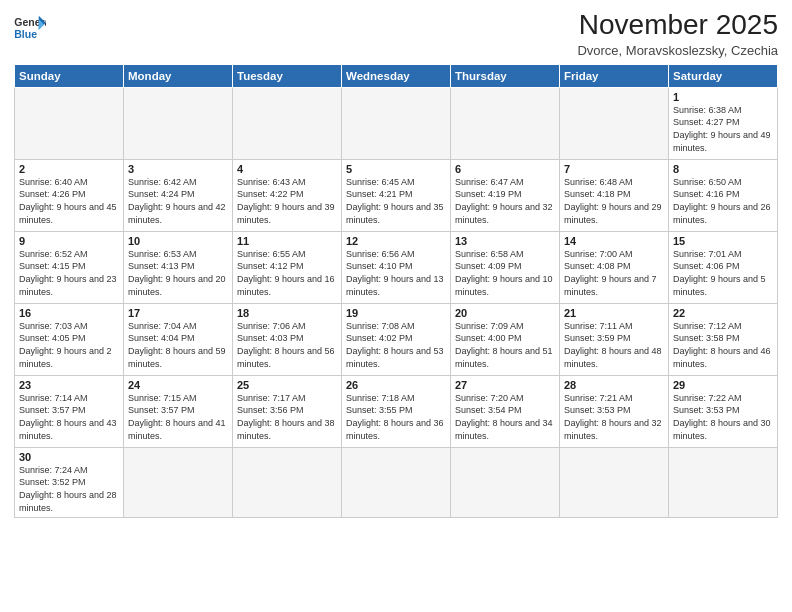 The width and height of the screenshot is (792, 612). What do you see at coordinates (178, 76) in the screenshot?
I see `calendar-header-monday: Monday` at bounding box center [178, 76].